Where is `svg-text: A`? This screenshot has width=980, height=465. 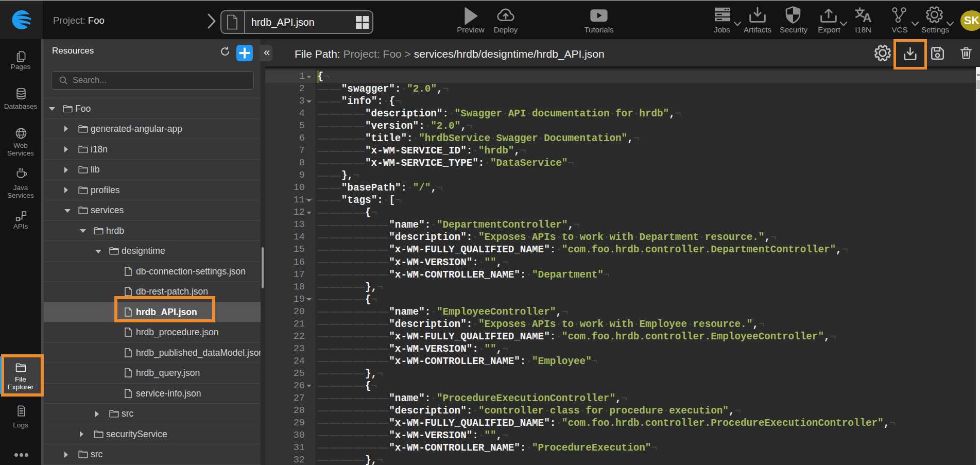 svg-text: A is located at coordinates (867, 18).